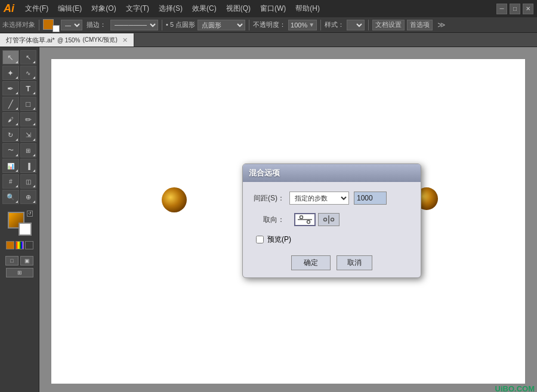 Image resolution: width=537 pixels, height=392 pixels. Describe the element at coordinates (311, 25) in the screenshot. I see `opacity-dropdown-icon: ▼` at that location.